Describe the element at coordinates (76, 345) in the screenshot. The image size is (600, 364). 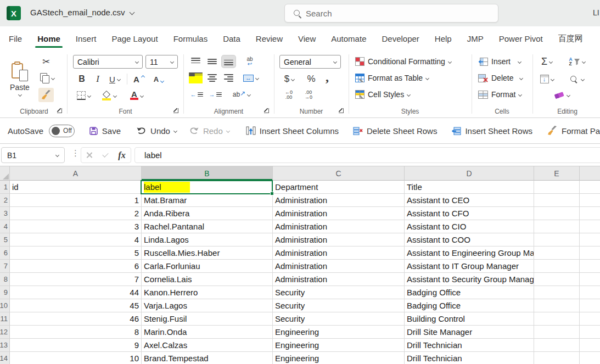
I see `cell: 9` at that location.